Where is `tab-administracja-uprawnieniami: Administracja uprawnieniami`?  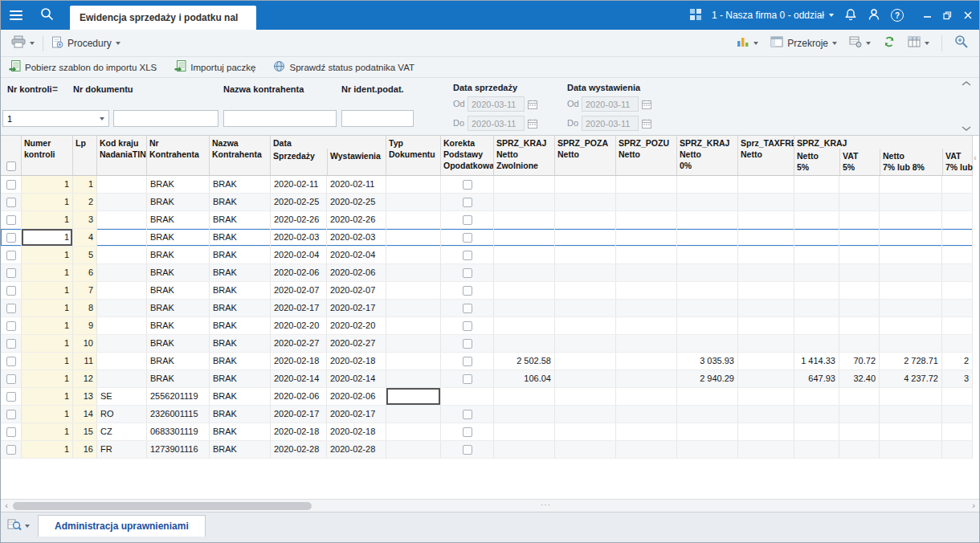
tab-administracja-uprawnieniami: Administracja uprawnieniami is located at coordinates (122, 525).